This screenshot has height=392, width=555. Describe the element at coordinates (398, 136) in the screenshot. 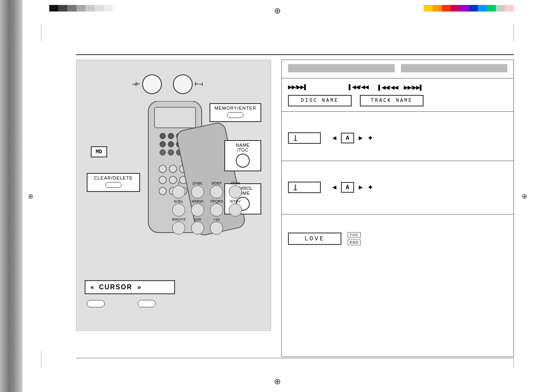

I see `section-cursor-1: ◄ A ► ✦` at that location.